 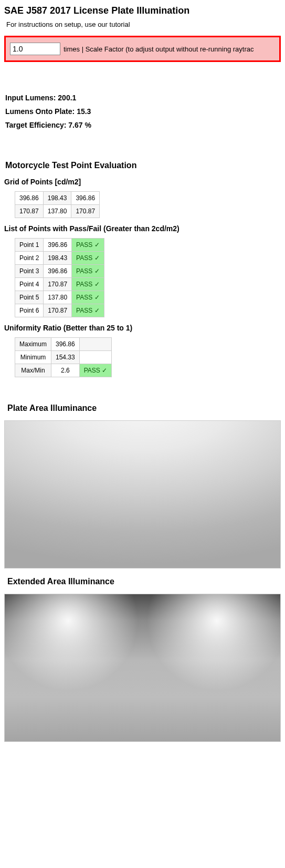 I want to click on point-name: Point 1, so click(x=29, y=245).